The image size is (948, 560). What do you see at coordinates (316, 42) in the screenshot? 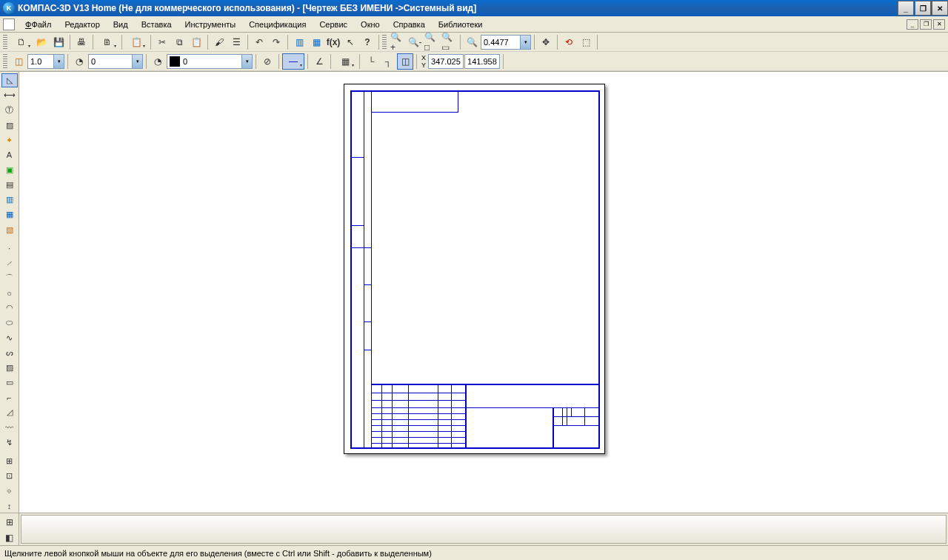
I see `calc-button: ▦` at bounding box center [316, 42].